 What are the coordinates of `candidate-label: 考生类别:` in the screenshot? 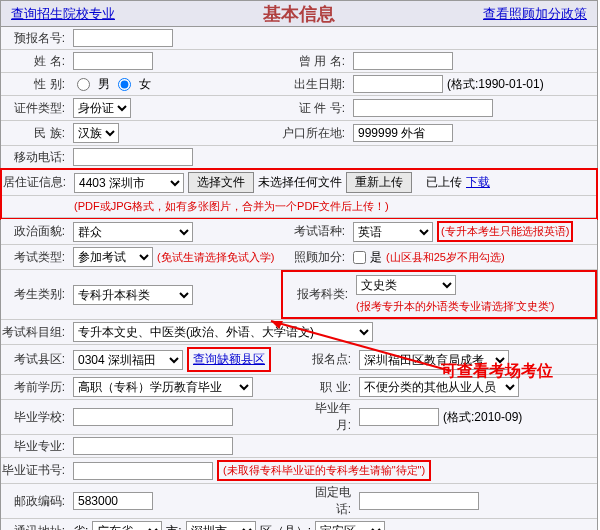 It's located at (36, 294).